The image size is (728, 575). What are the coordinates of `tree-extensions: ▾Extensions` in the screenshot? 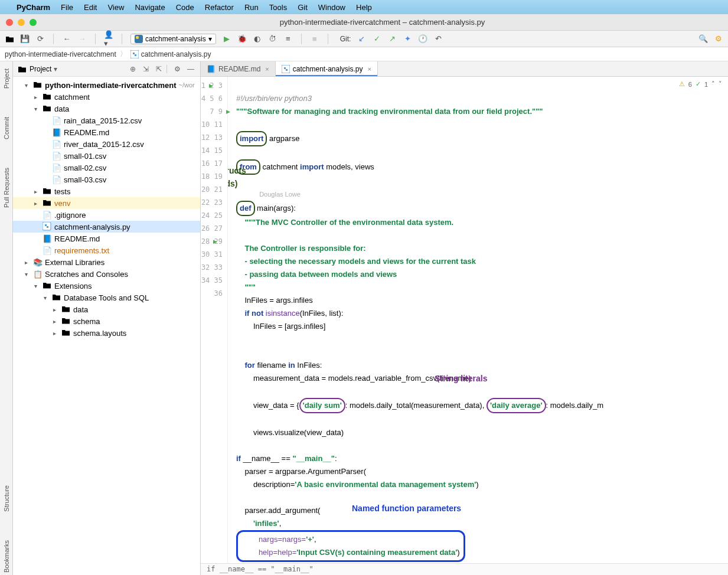 It's located at (106, 286).